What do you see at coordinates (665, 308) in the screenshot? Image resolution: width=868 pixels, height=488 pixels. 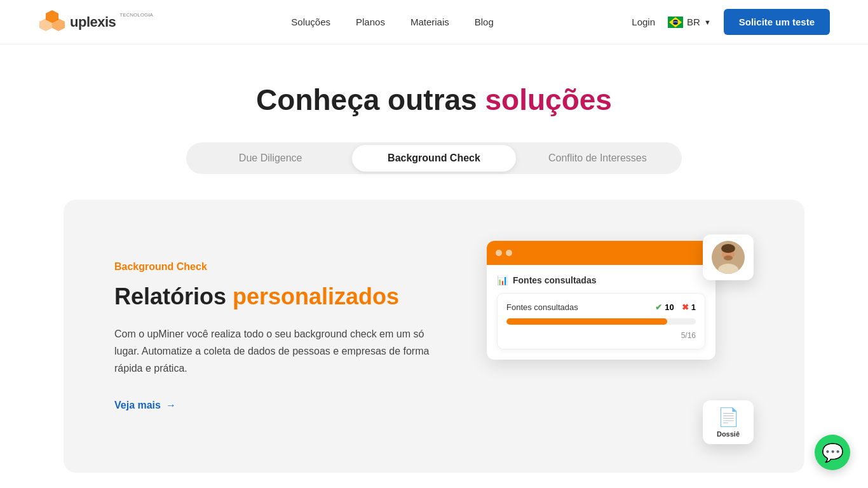 I see `stat-check: ✔ 10` at bounding box center [665, 308].